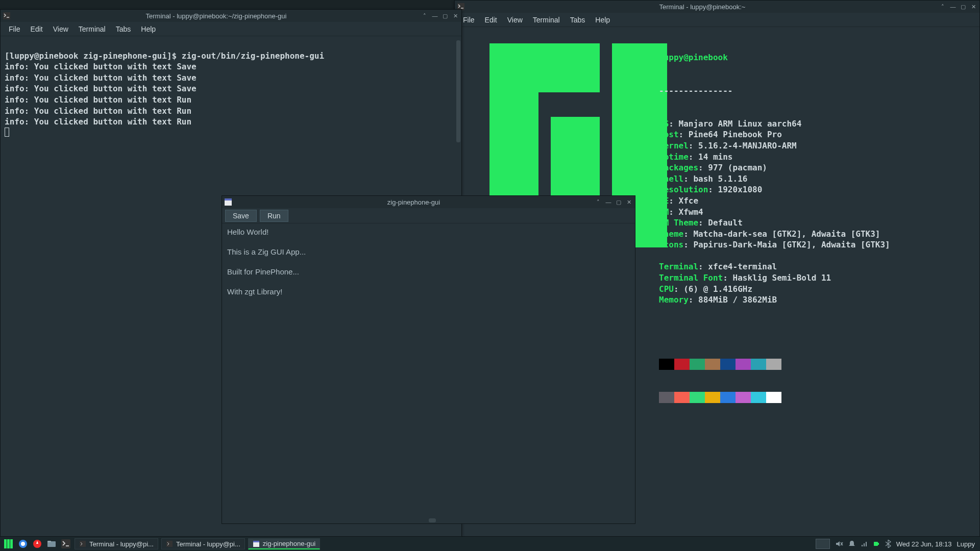 The height and width of the screenshot is (551, 980). Describe the element at coordinates (717, 7) in the screenshot. I see `titlebar: Terminal - luppy@pinebook:~ ˄ — ▢ ✕` at that location.